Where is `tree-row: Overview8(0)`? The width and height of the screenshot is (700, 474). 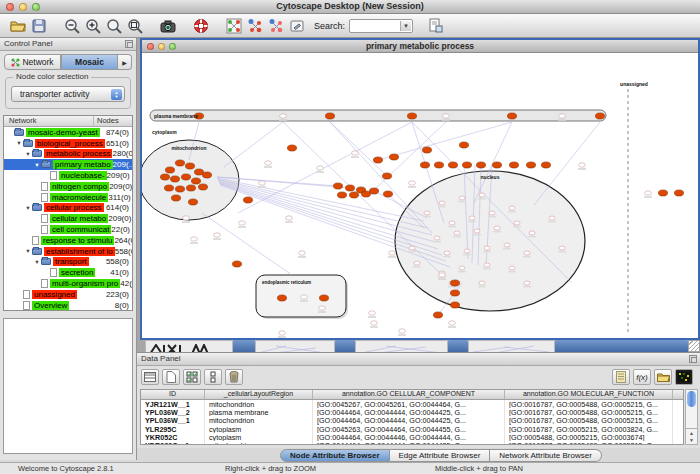
tree-row: Overview8(0) is located at coordinates (68, 306).